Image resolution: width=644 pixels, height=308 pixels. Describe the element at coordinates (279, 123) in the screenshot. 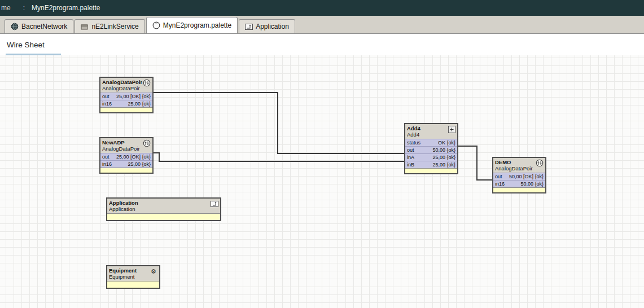

I see `wire-analogdatapoir-out-to-add4-ina` at that location.